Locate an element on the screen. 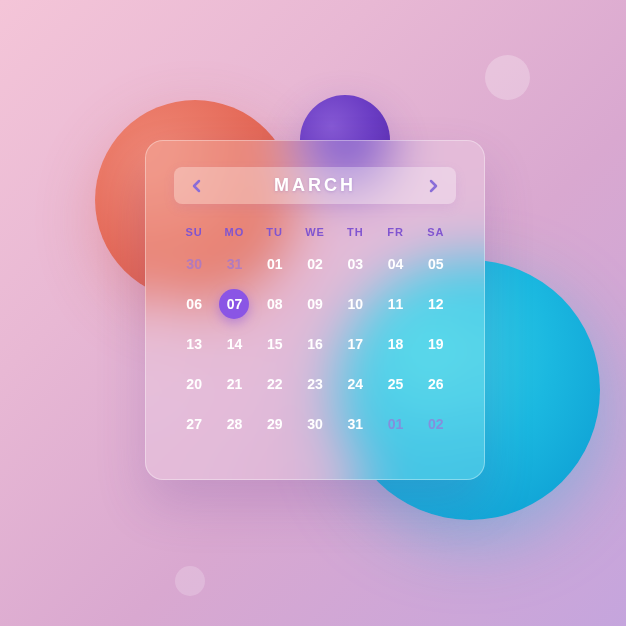 The height and width of the screenshot is (626, 626). month-navigation: MARCH is located at coordinates (315, 186).